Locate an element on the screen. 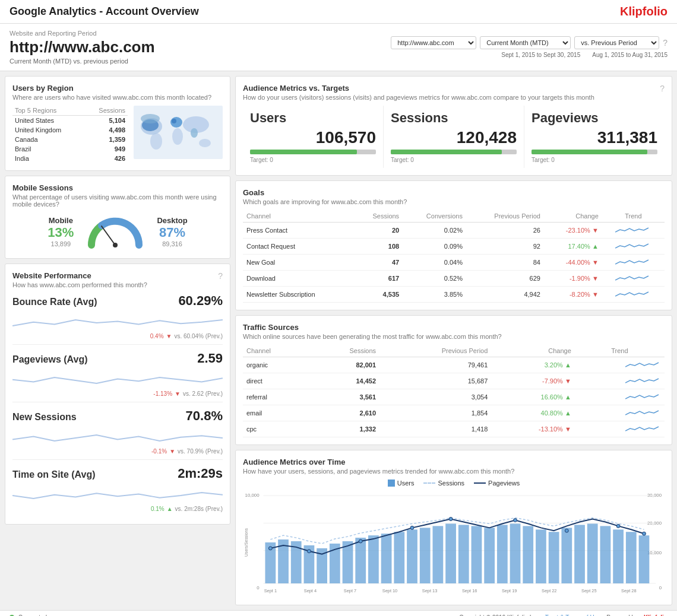 The image size is (677, 616). metric-block: Sessions 120,428 Target: 0 is located at coordinates (454, 136).